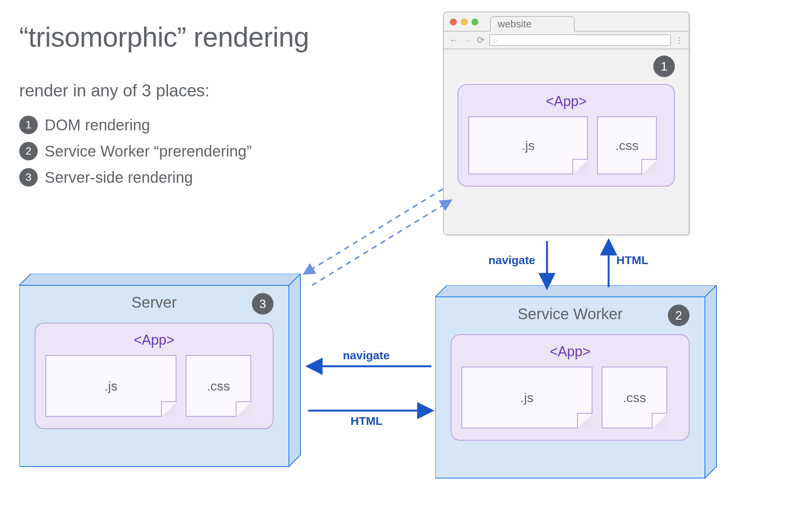 The height and width of the screenshot is (512, 812). I want to click on forward-icon: →, so click(468, 40).